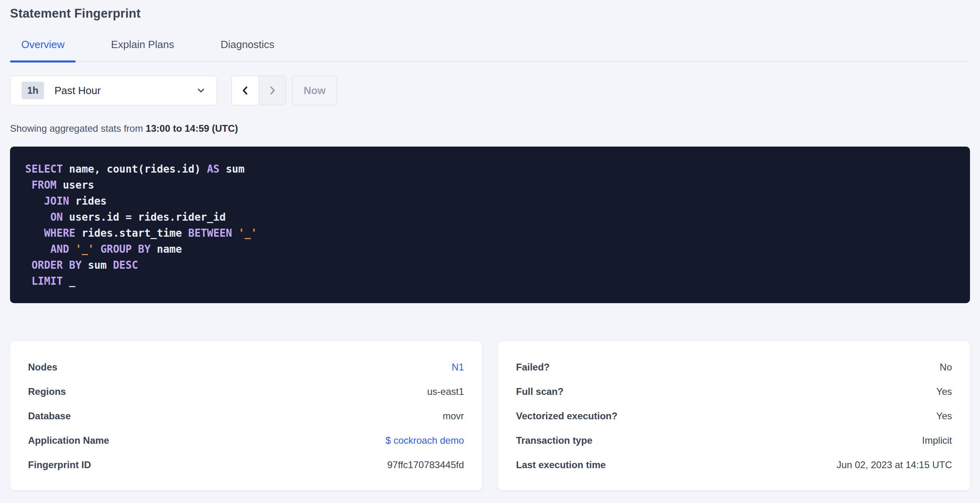 This screenshot has height=503, width=980. Describe the element at coordinates (446, 392) in the screenshot. I see `row-value: us-east1` at that location.